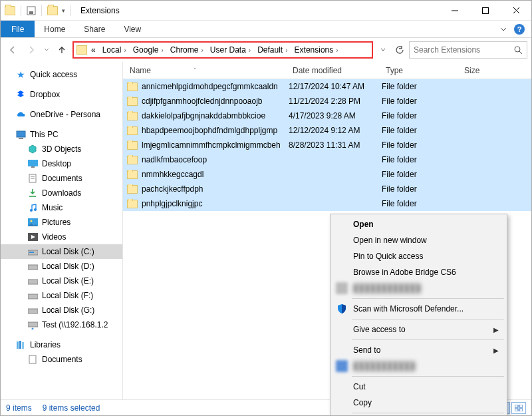 The height and width of the screenshot is (416, 532). What do you see at coordinates (61, 310) in the screenshot?
I see `tree-disk-g: Local Disk (G:)` at bounding box center [61, 310].